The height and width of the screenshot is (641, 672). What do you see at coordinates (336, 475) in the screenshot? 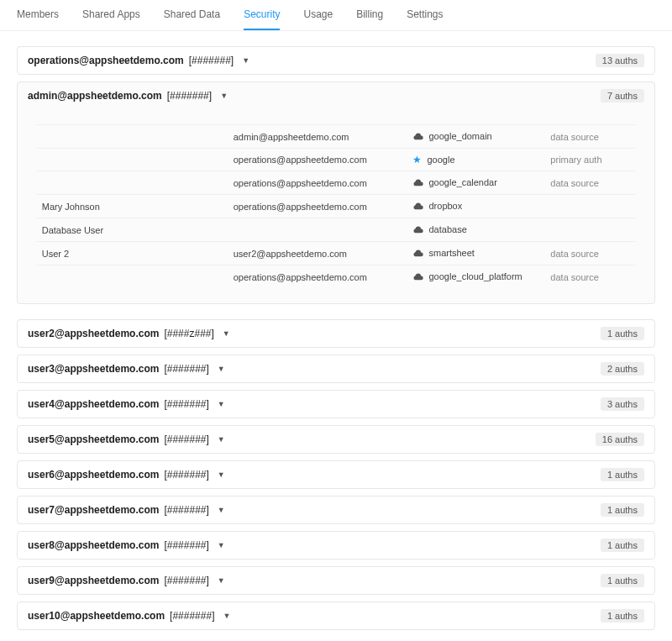
I see `user-row: user6@appsheetdemo.com [#######] ▼ 1 aut…` at bounding box center [336, 475].